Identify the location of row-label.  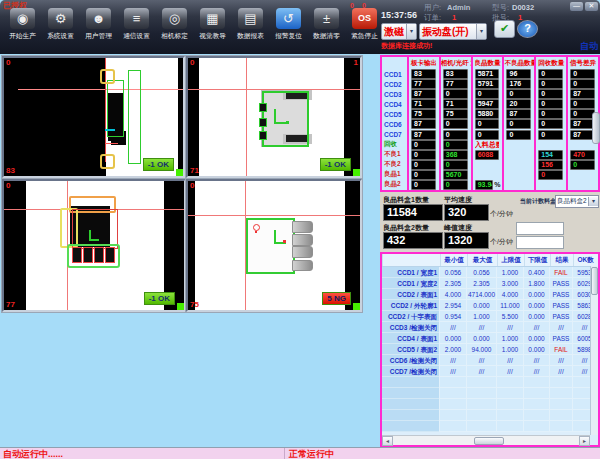
(410, 382).